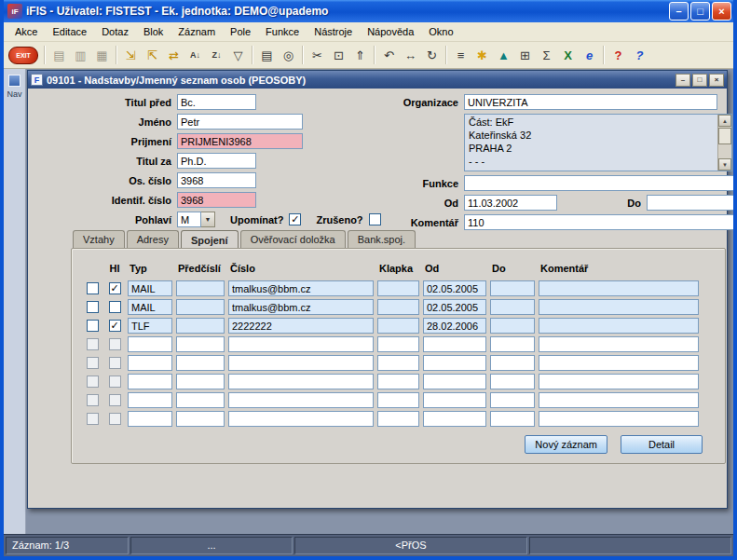  What do you see at coordinates (683, 80) in the screenshot?
I see `form-minimize-button: –` at bounding box center [683, 80].